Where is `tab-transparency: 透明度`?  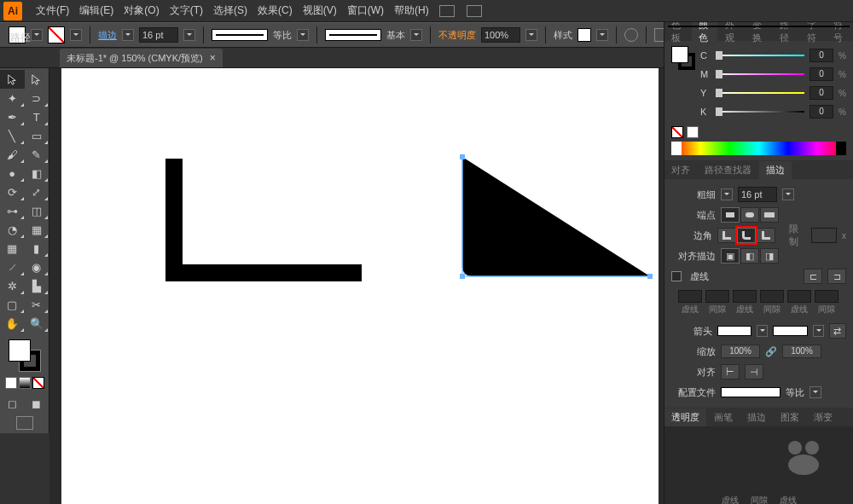 tab-transparency: 透明度 is located at coordinates (686, 418).